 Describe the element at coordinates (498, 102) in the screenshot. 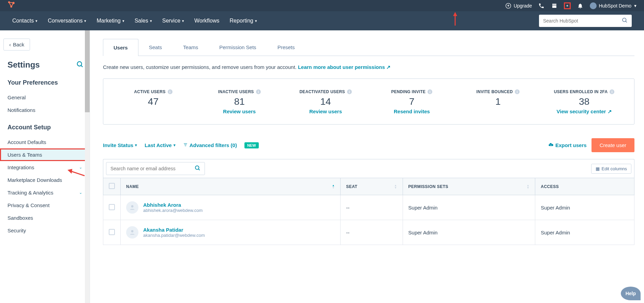

I see `stat-invite-bounced: INVITE BOUNCEDi 1` at that location.